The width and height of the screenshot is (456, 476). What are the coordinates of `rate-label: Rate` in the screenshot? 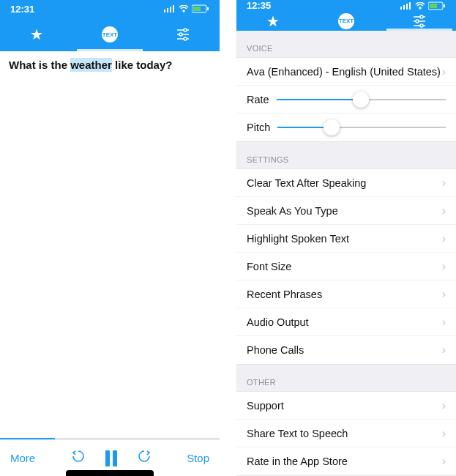 It's located at (258, 100).